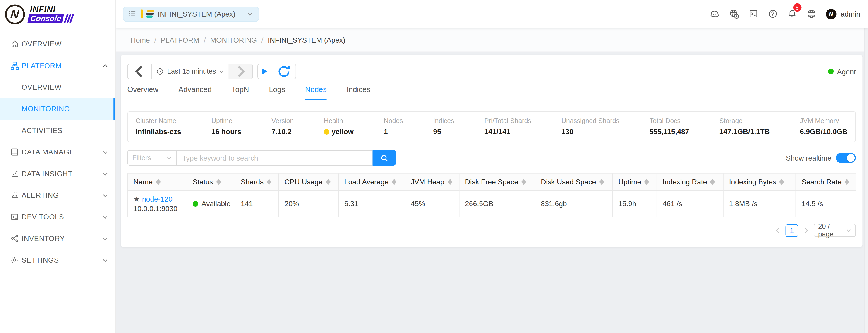 This screenshot has width=868, height=333. I want to click on stat-label: Total Docs, so click(669, 121).